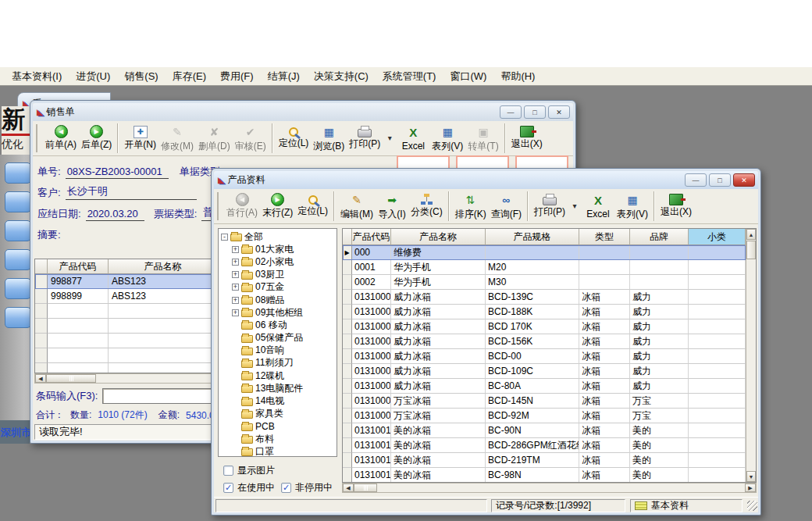 The width and height of the screenshot is (812, 521). What do you see at coordinates (544, 267) in the screenshot?
I see `table-row: 0001 华为手机 M20` at bounding box center [544, 267].